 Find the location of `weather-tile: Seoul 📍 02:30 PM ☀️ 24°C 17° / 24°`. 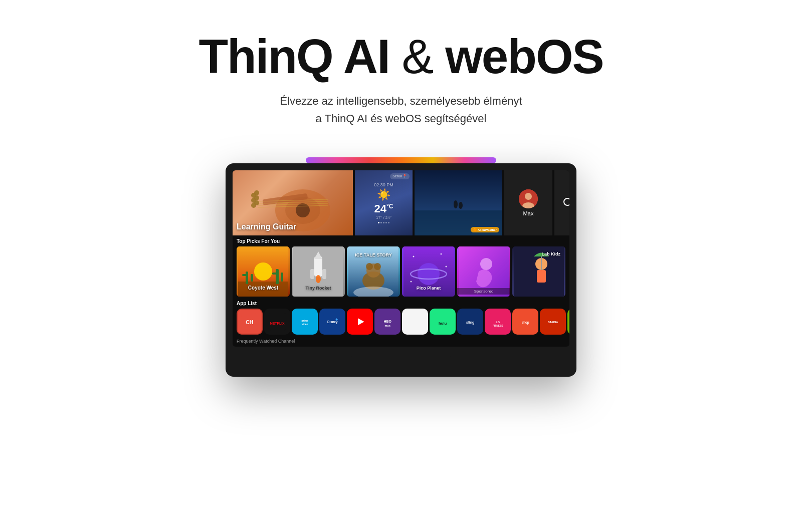

weather-tile: Seoul 📍 02:30 PM ☀️ 24°C 17° / 24° is located at coordinates (384, 203).